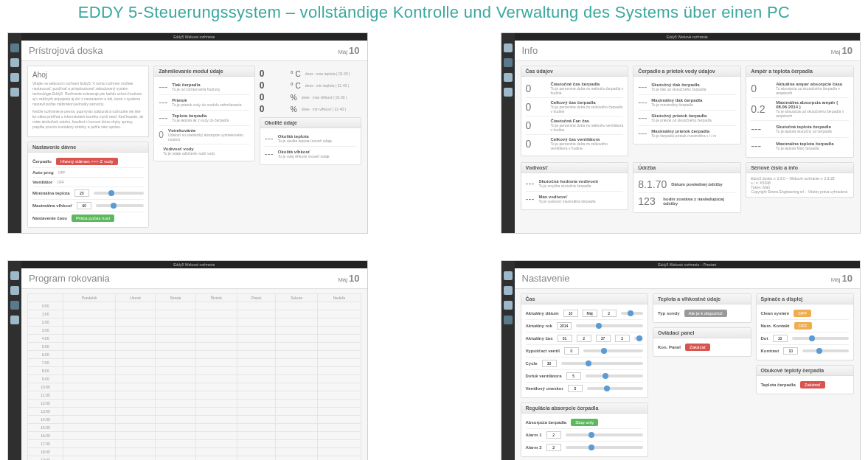 The width and height of the screenshot is (868, 460). What do you see at coordinates (84, 206) in the screenshot?
I see `maxhum-input` at bounding box center [84, 206].